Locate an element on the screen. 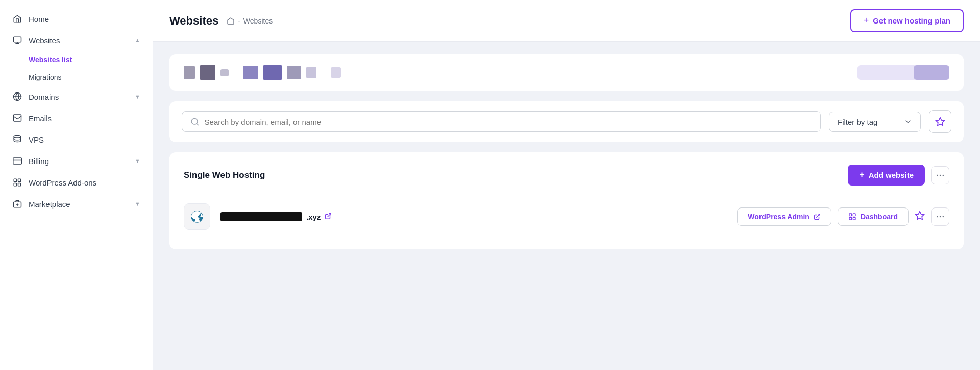  filter-chevron-icon is located at coordinates (908, 122).